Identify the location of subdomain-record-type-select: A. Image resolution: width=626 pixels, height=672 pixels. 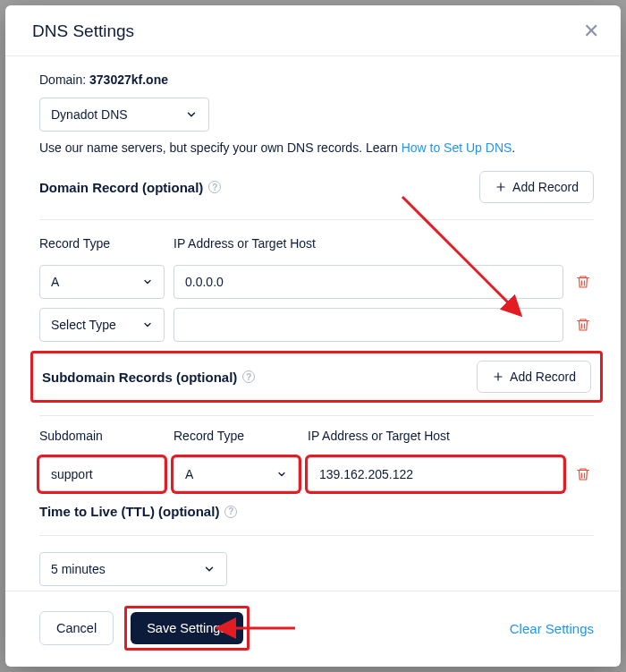
(236, 474).